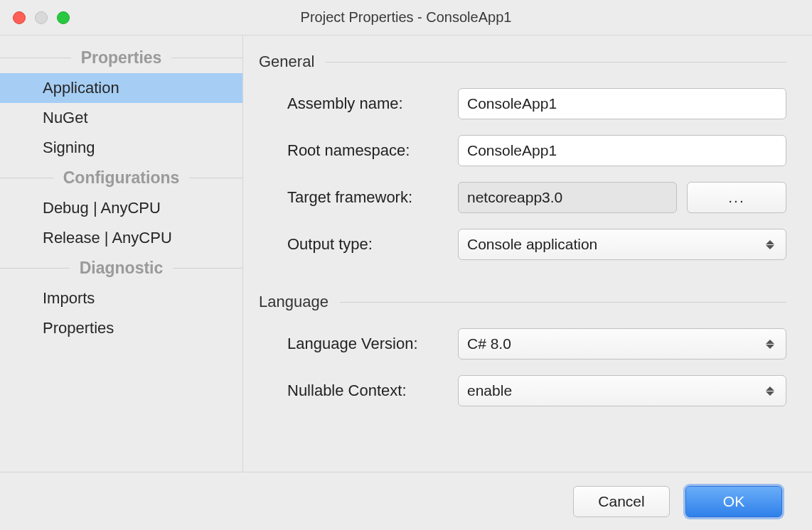  Describe the element at coordinates (63, 18) in the screenshot. I see `maximize-window-button` at that location.